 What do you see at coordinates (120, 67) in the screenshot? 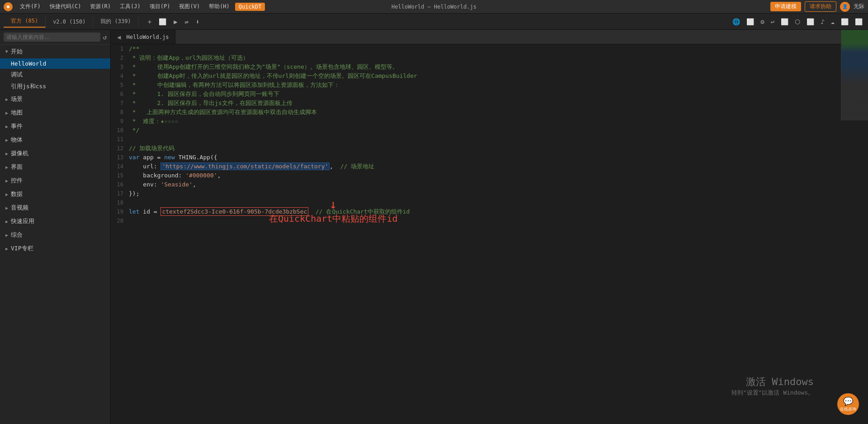
I see `line-num-3: 3` at bounding box center [120, 67].